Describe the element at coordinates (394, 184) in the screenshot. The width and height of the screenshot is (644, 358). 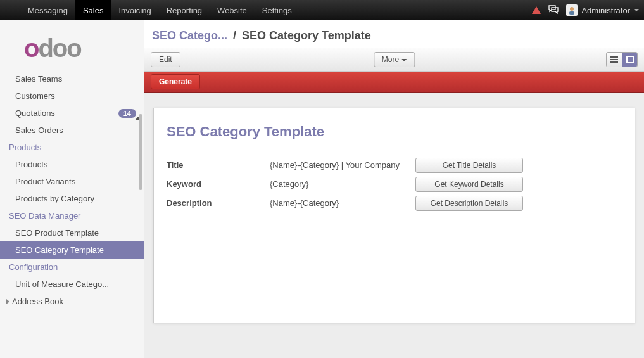
I see `form-row-keyword: Keyword {Category} Get Keyword Details` at that location.